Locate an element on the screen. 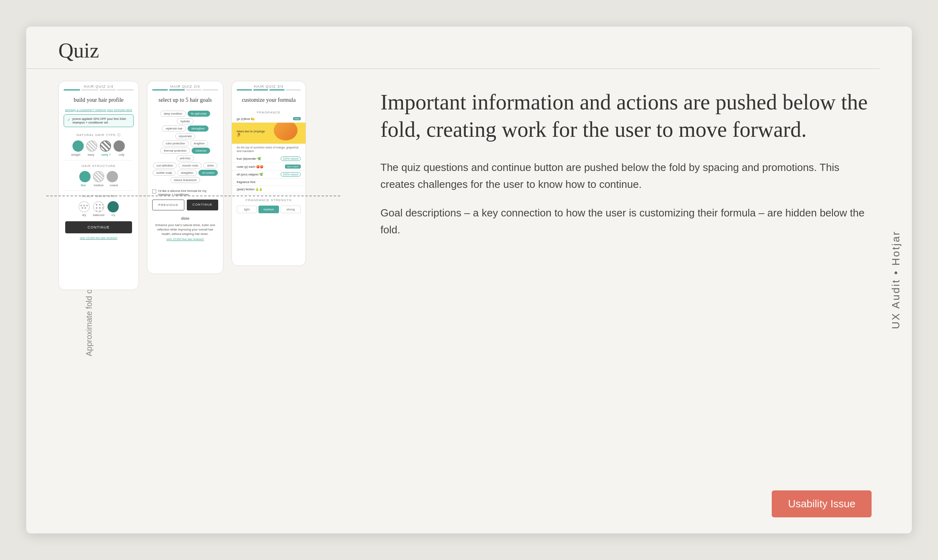 The width and height of the screenshot is (938, 560). scalp-balanced-label: balanced is located at coordinates (99, 215).